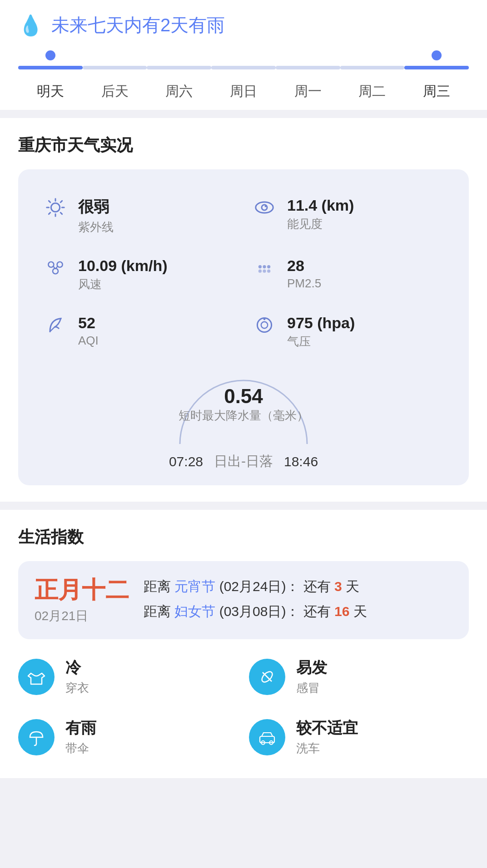 The image size is (487, 868). What do you see at coordinates (437, 80) in the screenshot?
I see `day-tab-周三: 周三` at bounding box center [437, 80].